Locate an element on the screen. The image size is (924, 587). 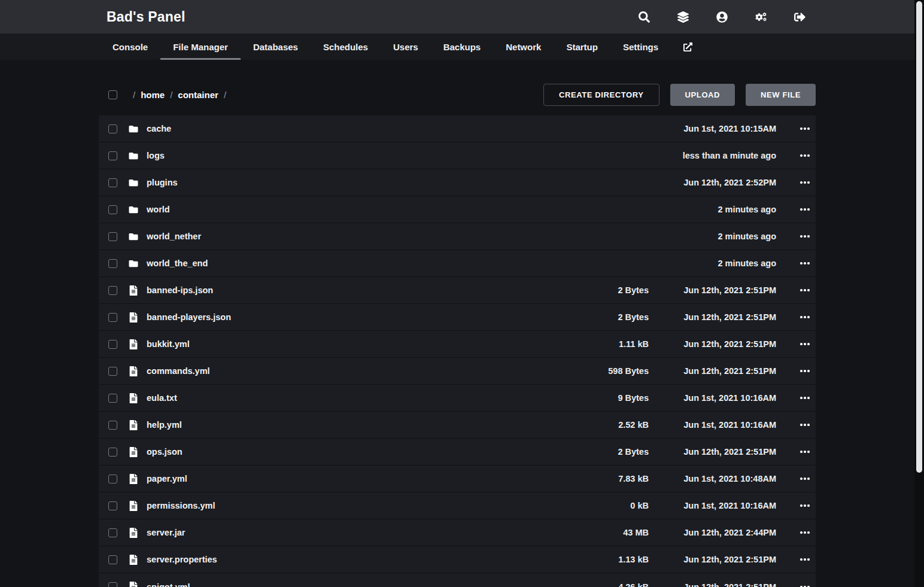
file-name: spigot.yml is located at coordinates (334, 585).